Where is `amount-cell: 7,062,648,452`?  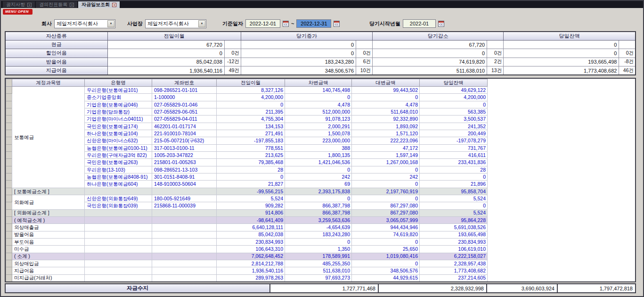 amount-cell: 7,062,648,452 is located at coordinates (251, 256).